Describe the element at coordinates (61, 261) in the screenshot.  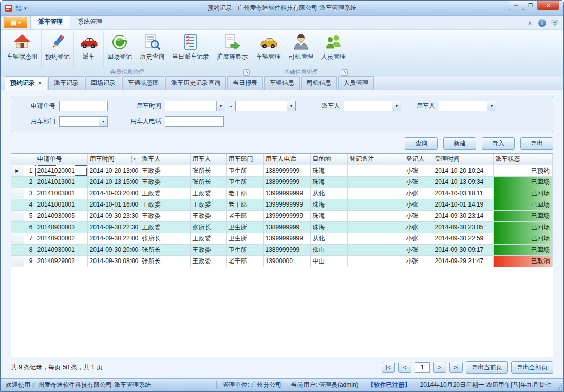
I see `cell-order-no: 20140929002` at that location.